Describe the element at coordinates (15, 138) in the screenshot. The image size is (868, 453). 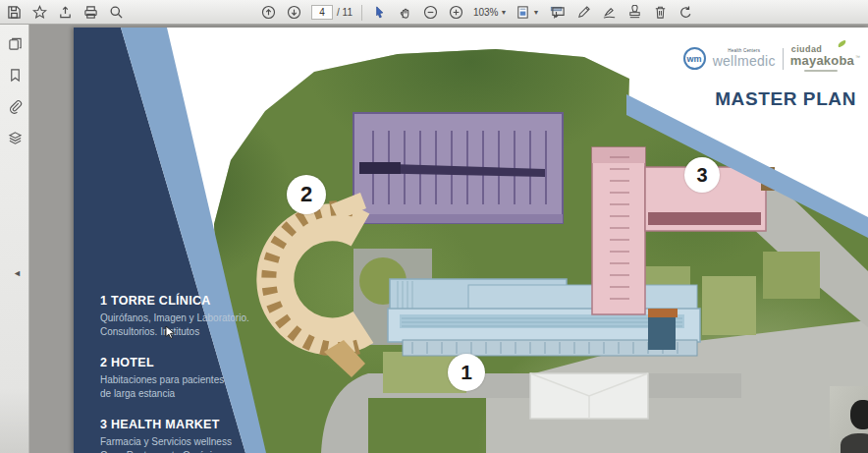
I see `layers-icon` at that location.